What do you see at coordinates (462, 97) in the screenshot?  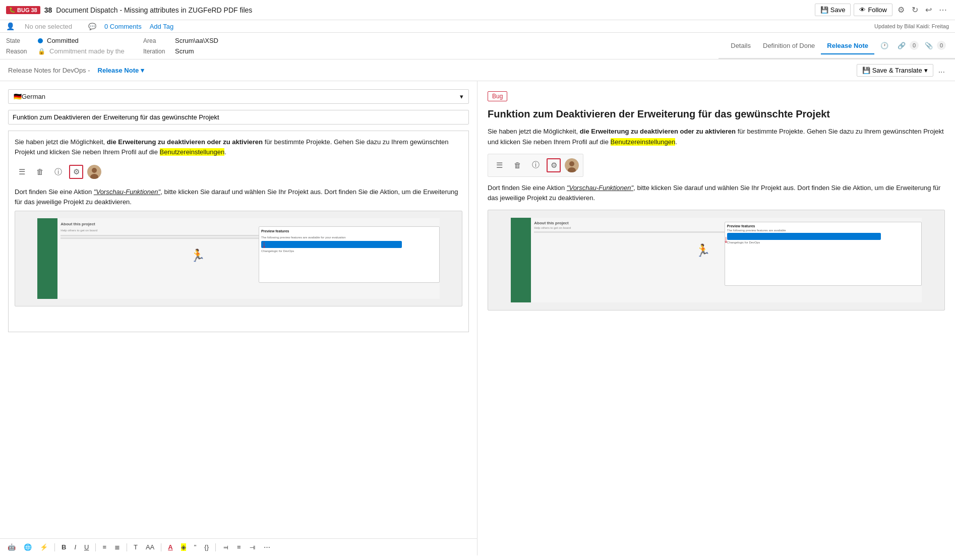 I see `lang-chevron-icon: ▾` at bounding box center [462, 97].